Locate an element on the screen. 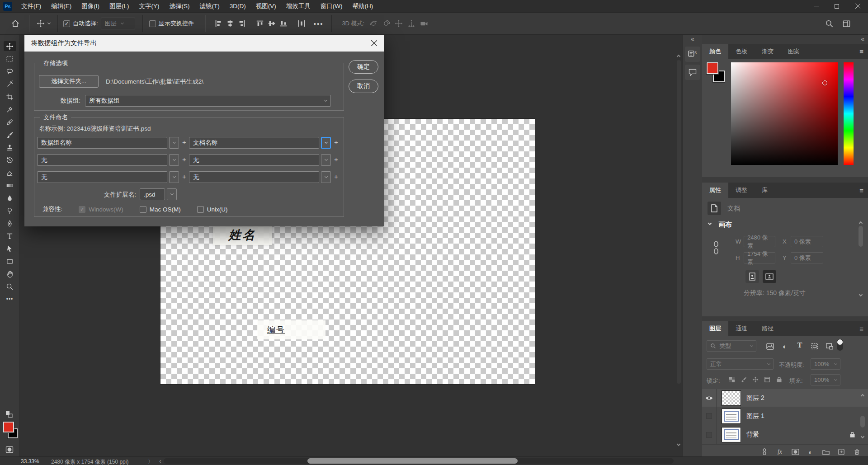 Image resolution: width=868 pixels, height=465 pixels. delete-layer-icon is located at coordinates (857, 452).